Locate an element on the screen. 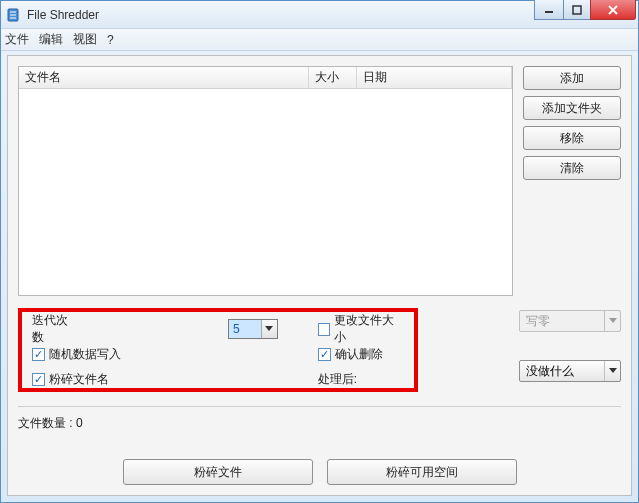  add-folder-button: 添加文件夹 is located at coordinates (572, 108).